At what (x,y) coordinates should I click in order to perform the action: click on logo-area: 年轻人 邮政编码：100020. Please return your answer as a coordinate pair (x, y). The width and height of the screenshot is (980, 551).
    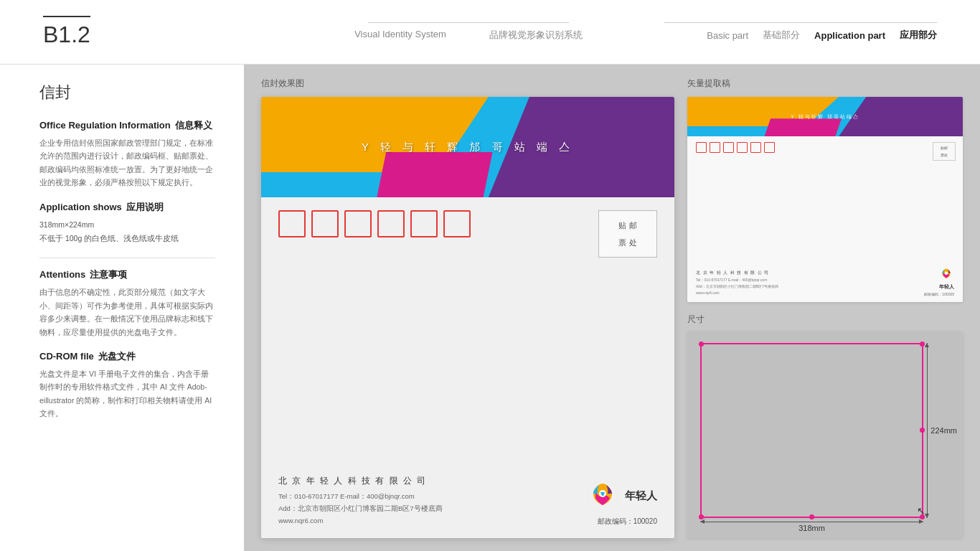
    Looking at the image, I should click on (621, 502).